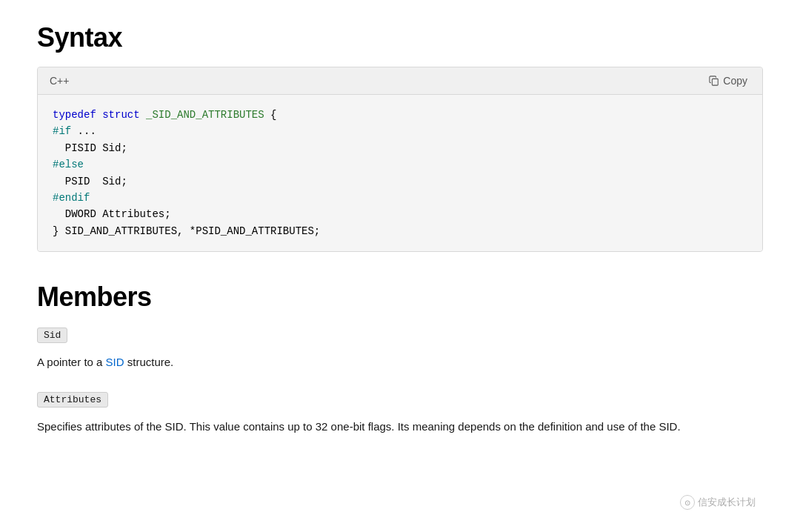 The image size is (800, 532). I want to click on code-line: DWORD Attributes;, so click(400, 214).